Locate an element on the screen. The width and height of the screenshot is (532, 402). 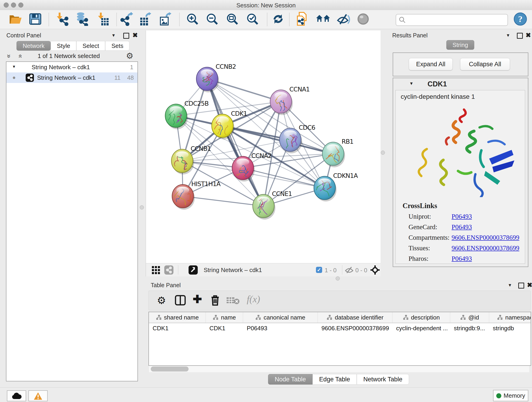
network-node-hist1h1a: HIST1H1A is located at coordinates (194, 195).